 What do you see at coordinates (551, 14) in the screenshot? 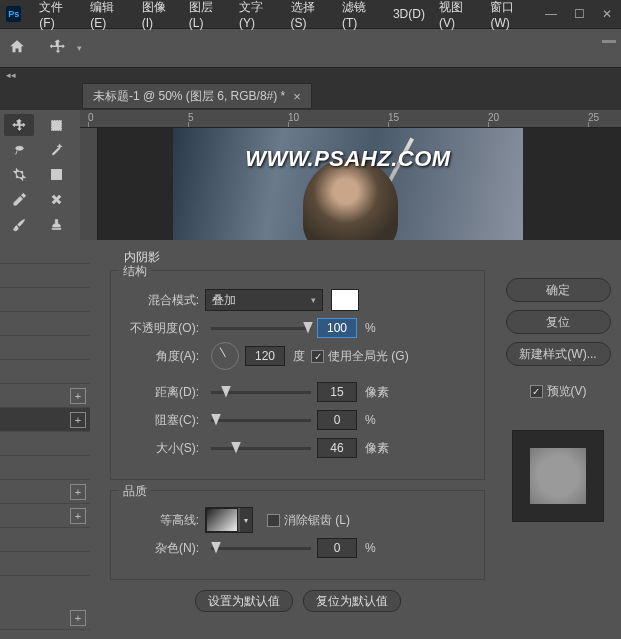
I see `minimize-button: —` at bounding box center [551, 14].